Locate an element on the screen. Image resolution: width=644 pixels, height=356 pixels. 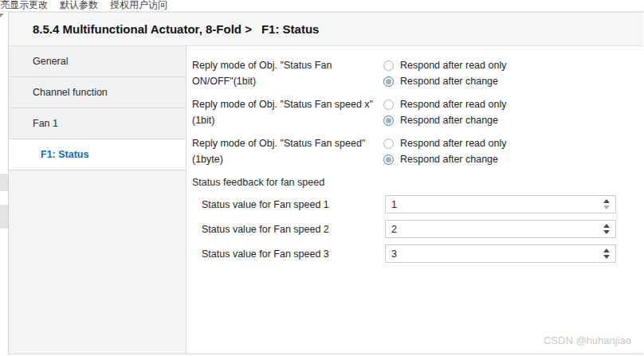
menu-item-default-parameters: 默认参数 is located at coordinates (79, 6).